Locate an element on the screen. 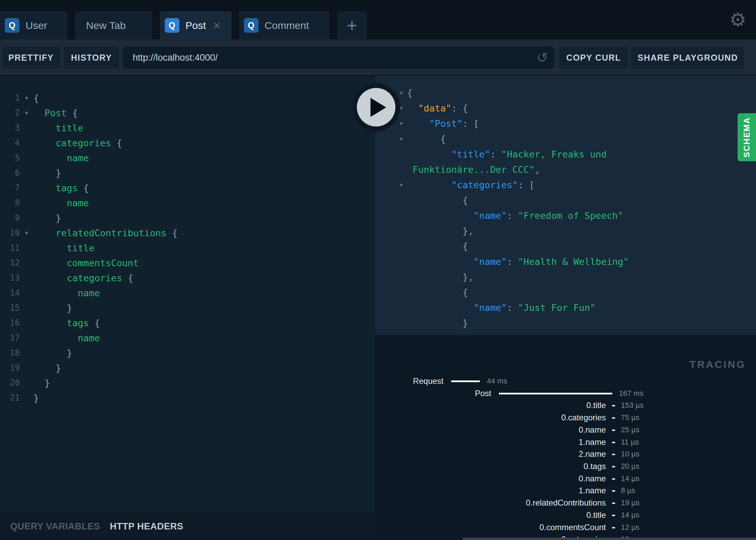 The height and width of the screenshot is (540, 756). tab-label: New Tab is located at coordinates (106, 26).